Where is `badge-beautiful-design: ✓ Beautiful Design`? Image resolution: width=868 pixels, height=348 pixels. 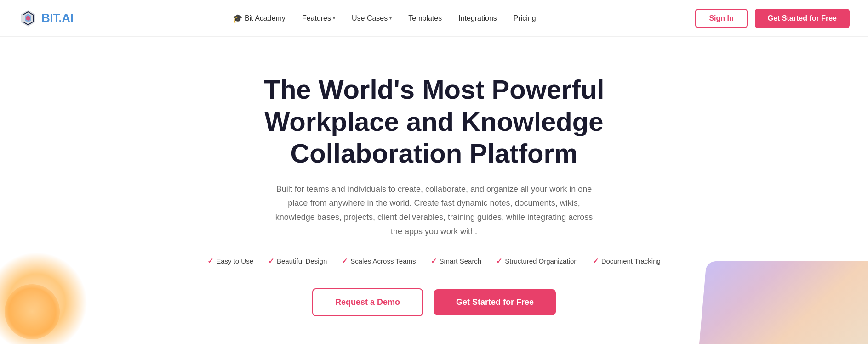
badge-beautiful-design: ✓ Beautiful Design is located at coordinates (297, 261).